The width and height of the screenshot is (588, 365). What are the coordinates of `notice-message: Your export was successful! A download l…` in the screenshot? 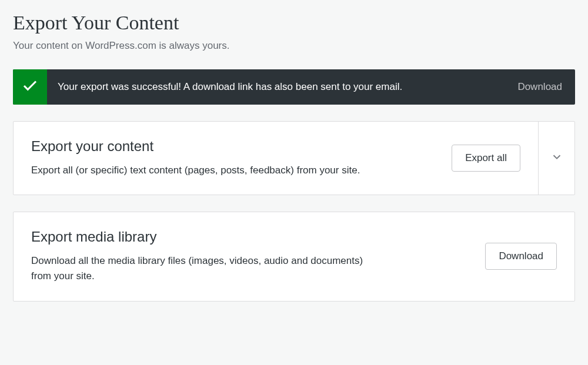 It's located at (276, 87).